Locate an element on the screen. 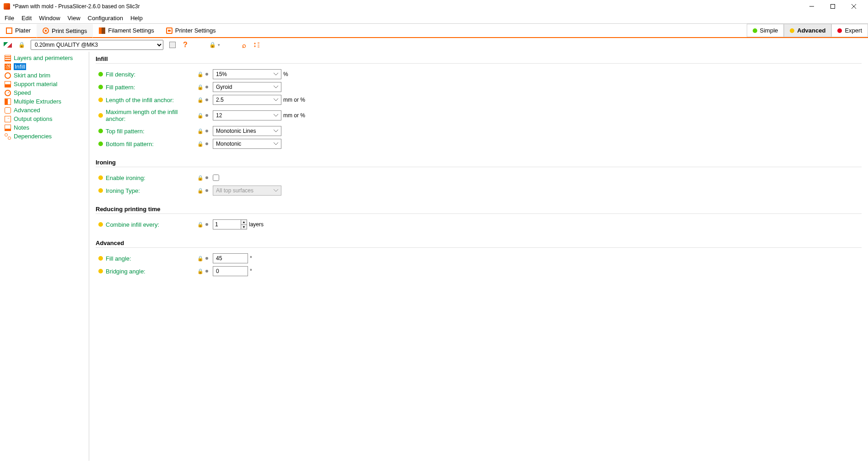 The image size is (868, 464). sidebar-item-extruders: Multiple Extruders is located at coordinates (44, 102).